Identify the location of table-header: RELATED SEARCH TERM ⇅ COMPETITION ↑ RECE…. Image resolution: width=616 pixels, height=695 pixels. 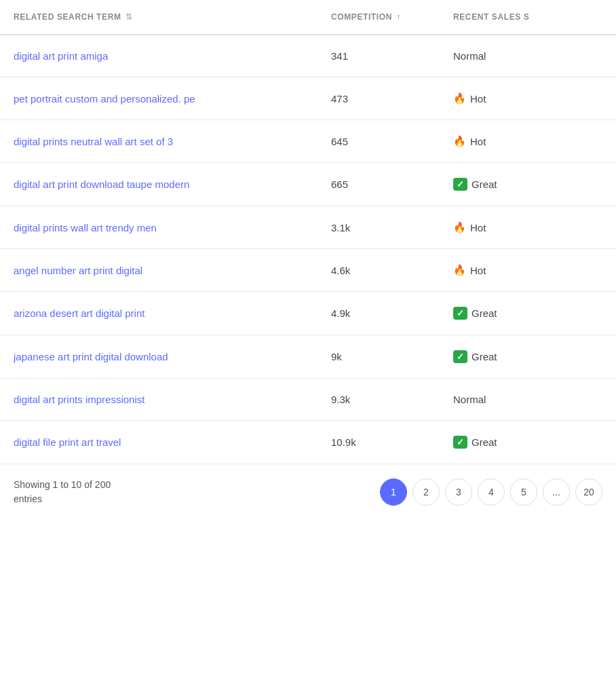
(308, 18).